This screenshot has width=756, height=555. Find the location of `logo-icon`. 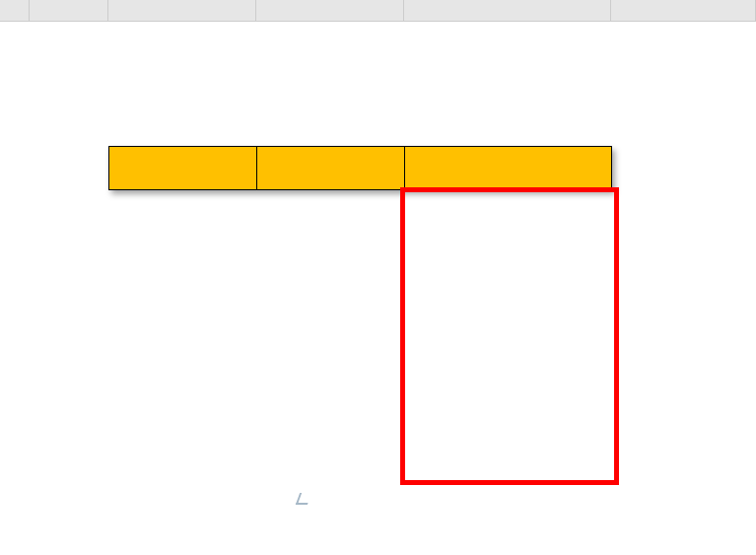

logo-icon is located at coordinates (305, 498).